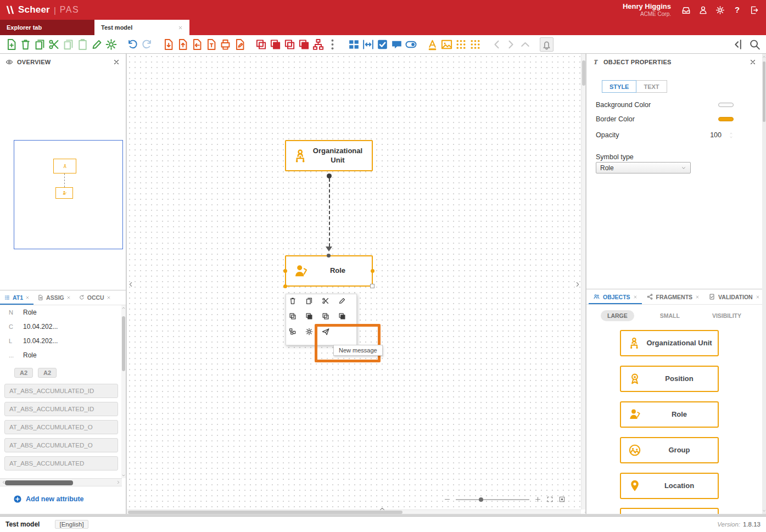  Describe the element at coordinates (326, 316) in the screenshot. I see `ctx-bring-front-icon` at that location.